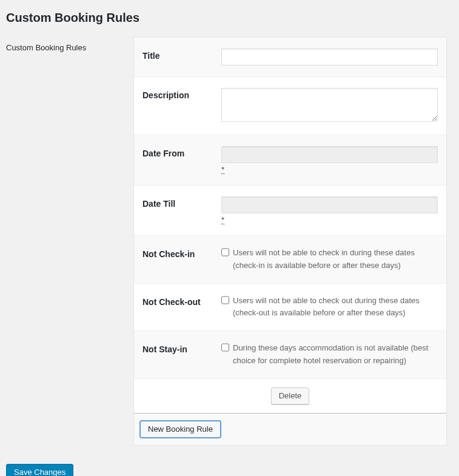 The image size is (459, 476). Describe the element at coordinates (290, 106) in the screenshot. I see `description-row: Description` at that location.